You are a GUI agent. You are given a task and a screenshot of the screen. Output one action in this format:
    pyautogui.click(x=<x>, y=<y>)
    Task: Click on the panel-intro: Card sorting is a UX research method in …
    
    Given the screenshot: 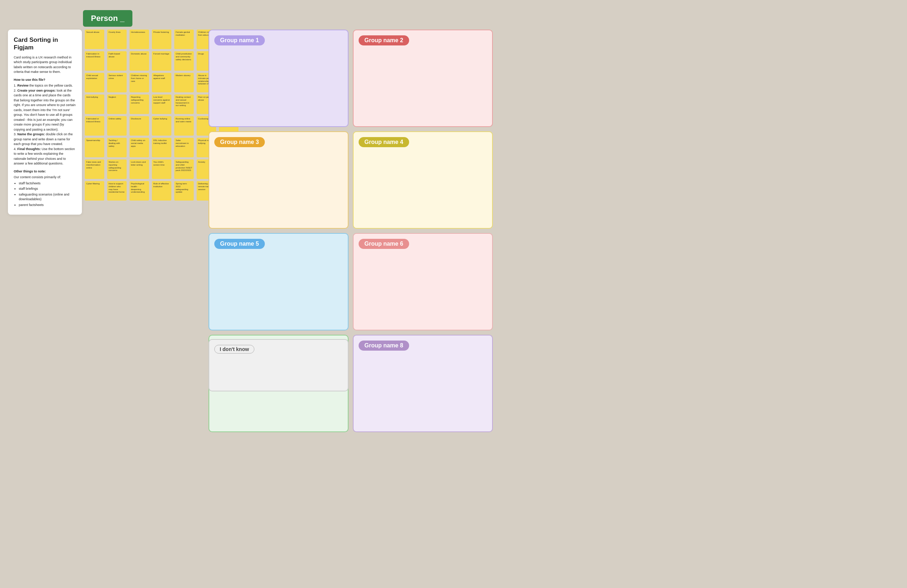 What is the action you would take?
    pyautogui.click(x=45, y=65)
    